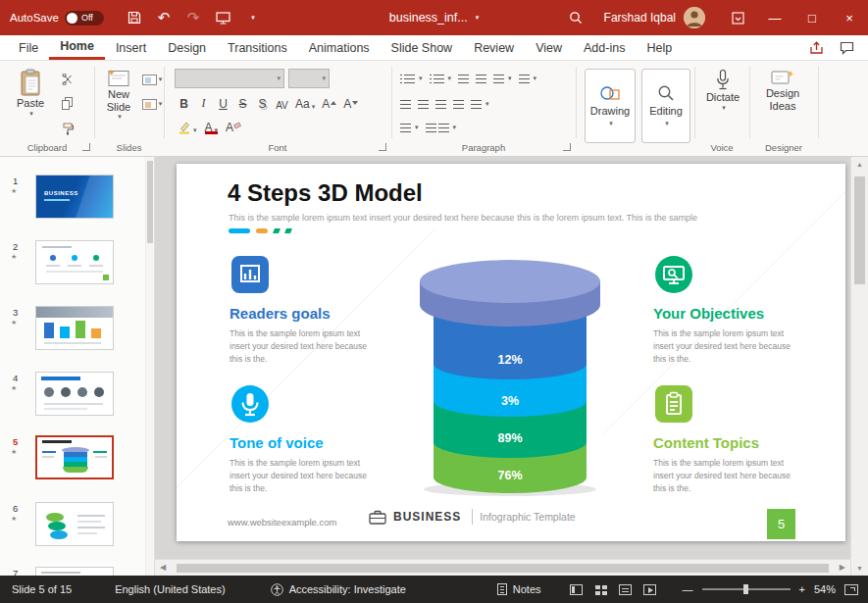 This screenshot has width=868, height=603. I want to click on clear-formatting-button: A, so click(233, 126).